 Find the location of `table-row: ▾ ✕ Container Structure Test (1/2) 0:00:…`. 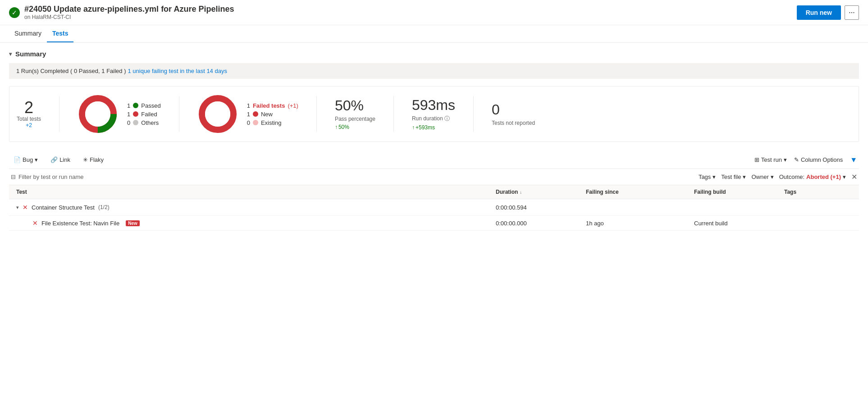

table-row: ▾ ✕ Container Structure Test (1/2) 0:00:… is located at coordinates (434, 207).